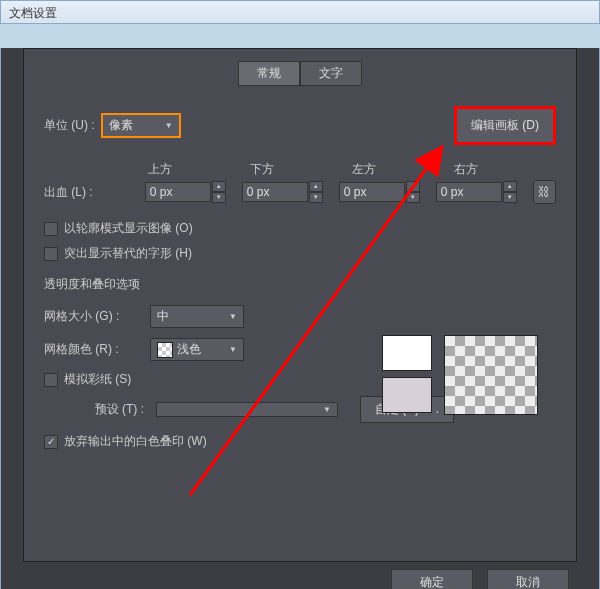  What do you see at coordinates (480, 579) in the screenshot?
I see `dialog-buttons: 确定 取消` at bounding box center [480, 579].